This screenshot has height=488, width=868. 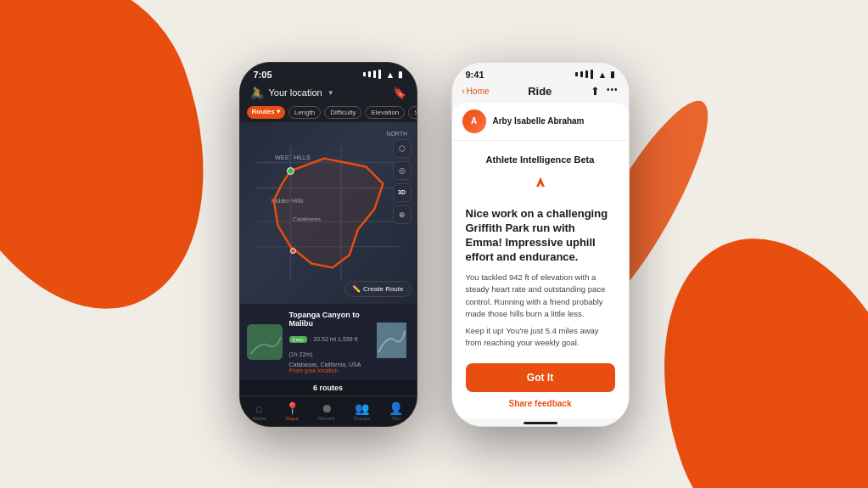 I want to click on battery-icon-p2: ▮, so click(x=613, y=75).